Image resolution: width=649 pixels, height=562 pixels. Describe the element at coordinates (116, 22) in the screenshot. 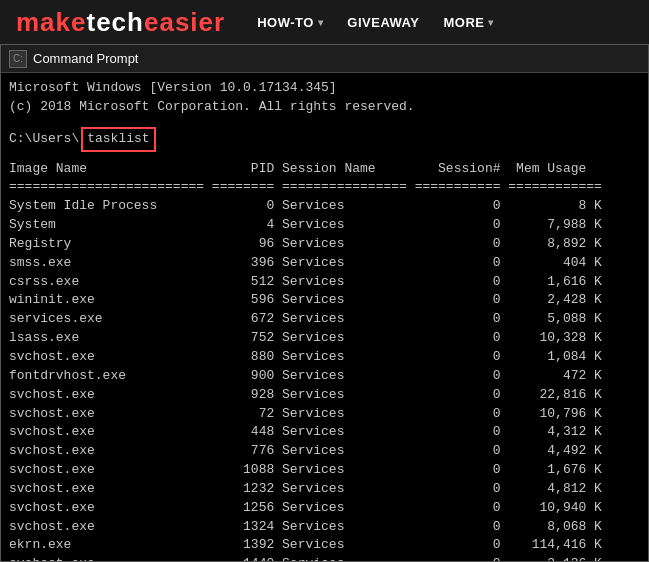

I see `brand-tech: tech` at that location.